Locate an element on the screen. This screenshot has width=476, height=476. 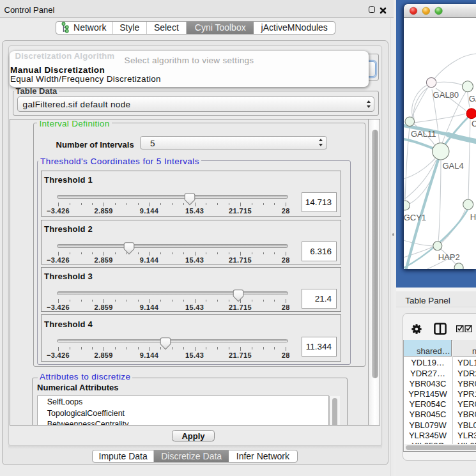
svg-text: GAL2 is located at coordinates (473, 98).